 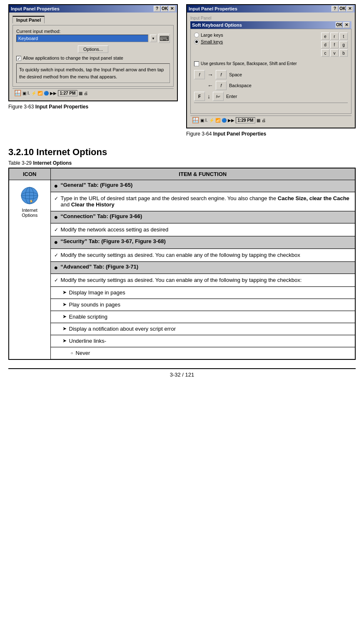 I want to click on right-taskbar-icon-4: 📶, so click(x=218, y=120).